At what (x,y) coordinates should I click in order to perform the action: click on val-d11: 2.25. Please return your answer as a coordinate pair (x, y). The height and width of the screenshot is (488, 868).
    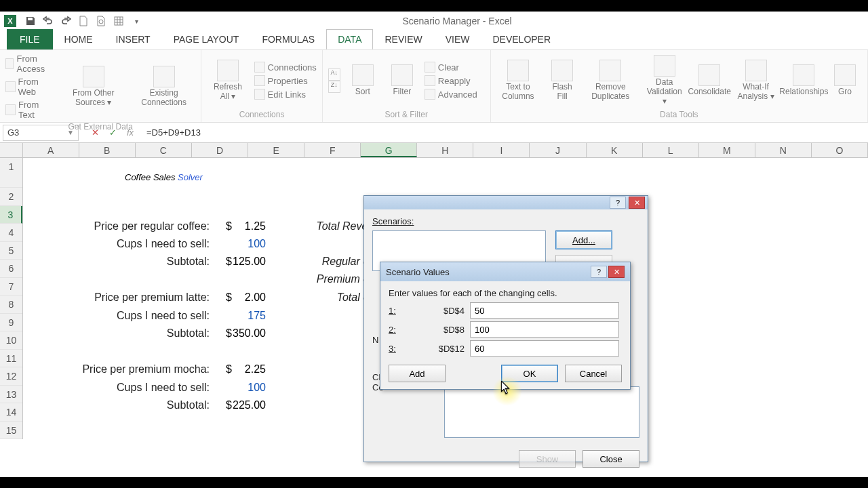
    Looking at the image, I should click on (245, 369).